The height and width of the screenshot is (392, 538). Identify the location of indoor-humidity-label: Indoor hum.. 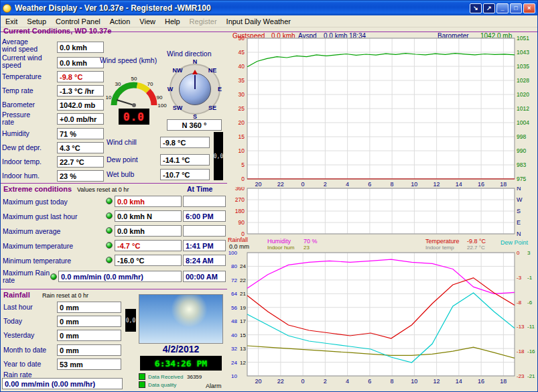
(29, 176).